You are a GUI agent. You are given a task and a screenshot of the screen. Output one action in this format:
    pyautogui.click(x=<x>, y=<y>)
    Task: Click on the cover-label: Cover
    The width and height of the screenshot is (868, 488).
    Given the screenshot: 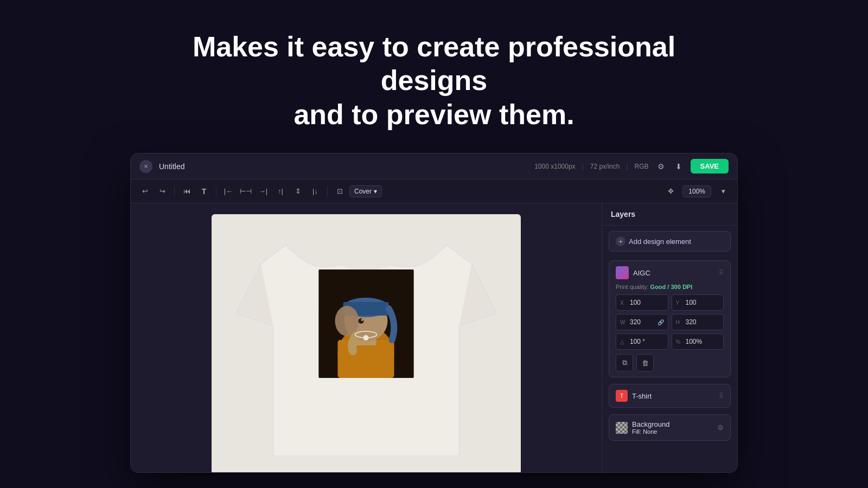 What is the action you would take?
    pyautogui.click(x=363, y=191)
    